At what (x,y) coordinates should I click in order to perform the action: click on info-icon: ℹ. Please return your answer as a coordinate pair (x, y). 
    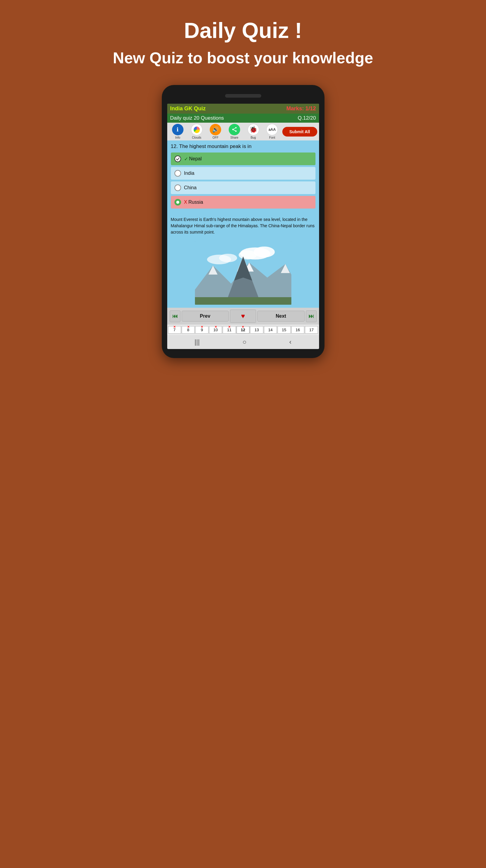
    Looking at the image, I should click on (178, 130).